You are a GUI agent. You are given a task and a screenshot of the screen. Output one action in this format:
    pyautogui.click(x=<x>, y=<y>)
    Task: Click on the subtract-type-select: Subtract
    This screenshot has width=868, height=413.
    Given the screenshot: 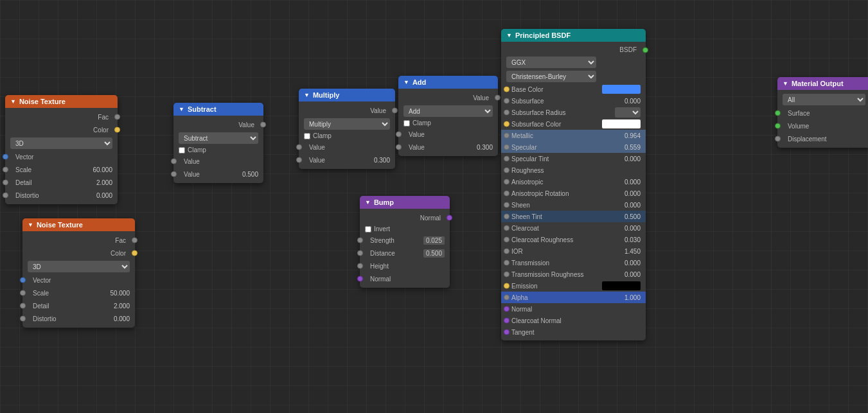 What is the action you would take?
    pyautogui.click(x=218, y=138)
    